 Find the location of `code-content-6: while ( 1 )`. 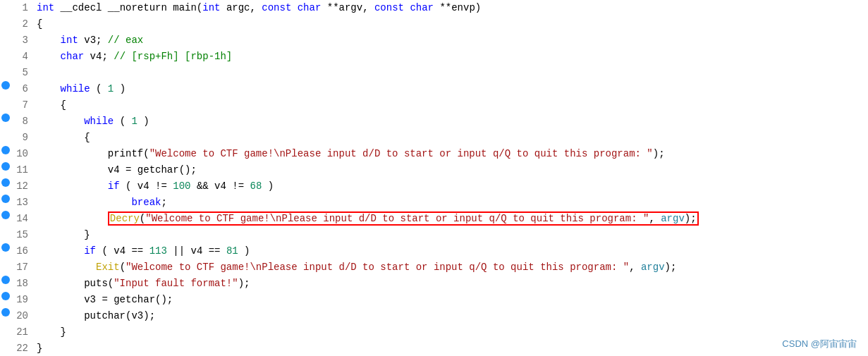

code-content-6: while ( 1 ) is located at coordinates (451, 89).